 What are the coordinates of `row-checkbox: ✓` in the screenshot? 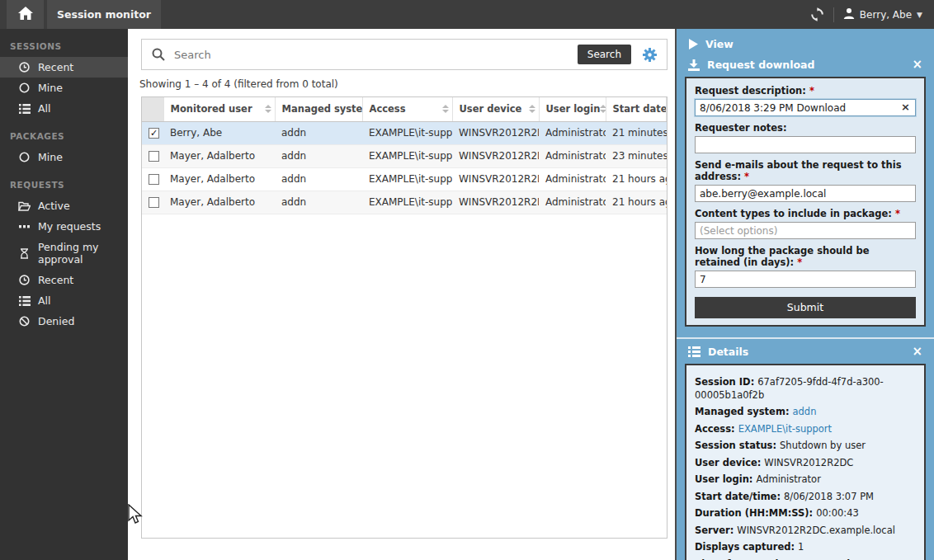 It's located at (153, 134).